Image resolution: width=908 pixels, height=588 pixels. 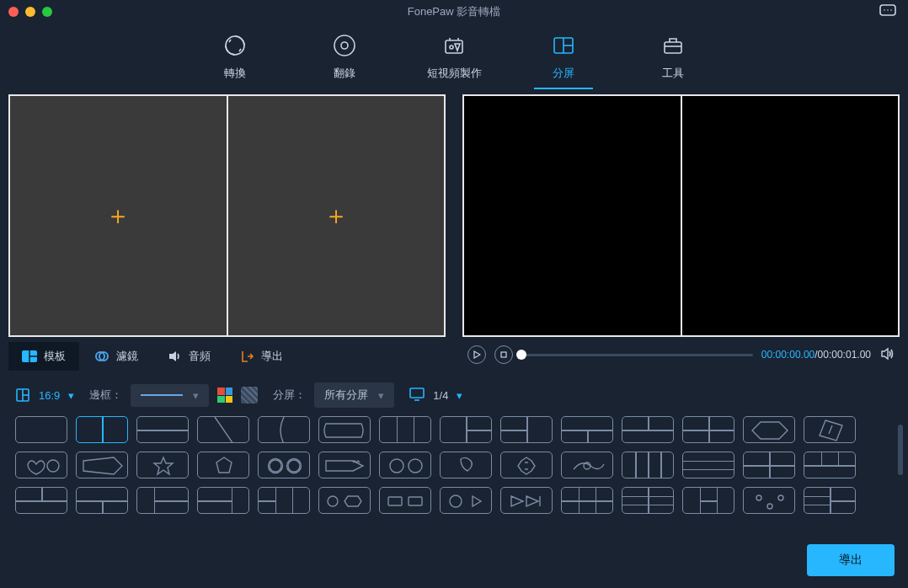 What do you see at coordinates (235, 61) in the screenshot?
I see `tab-convert: 轉換` at bounding box center [235, 61].